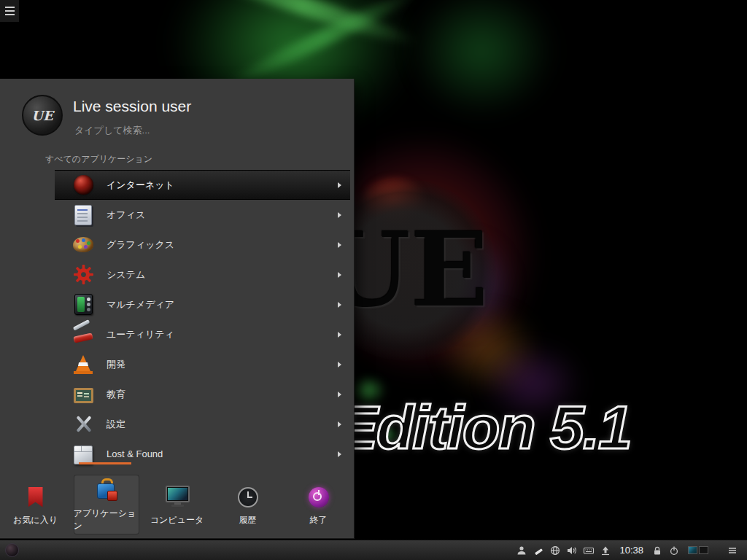 The height and width of the screenshot is (560, 747). I want to click on cone-icon, so click(83, 365).